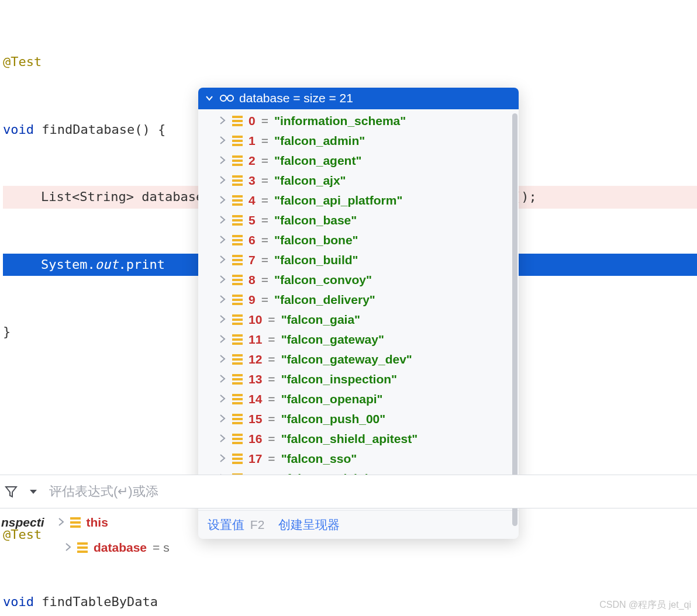 This screenshot has width=697, height=616. I want to click on row-value: "falcon_inspection", so click(339, 379).